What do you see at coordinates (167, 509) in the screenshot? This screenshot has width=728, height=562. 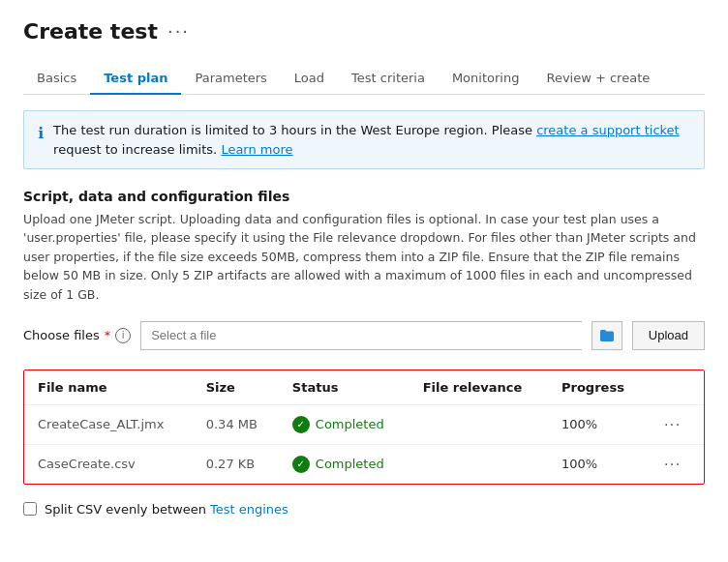 I see `split-csv-label: Split CSV evenly between Test engines` at bounding box center [167, 509].